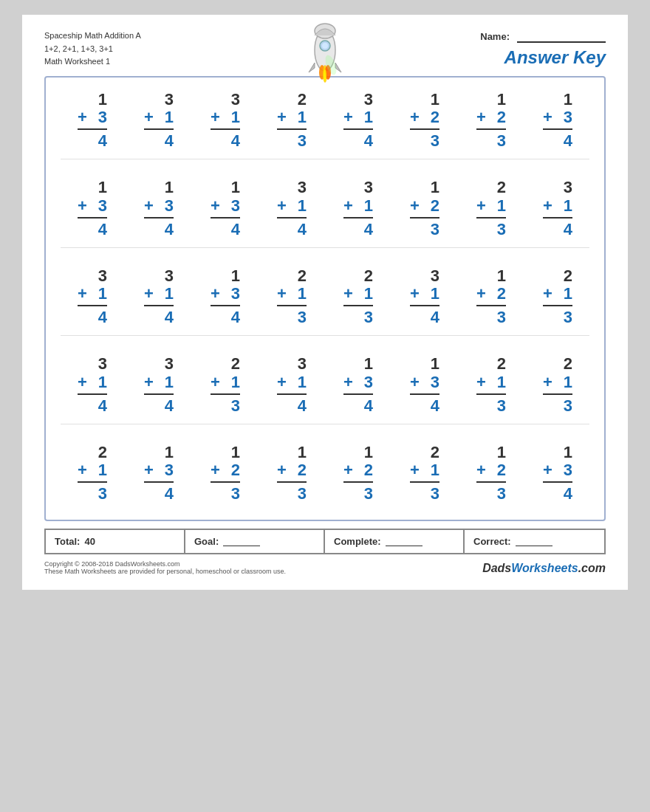 This screenshot has height=812, width=650. What do you see at coordinates (558, 472) in the screenshot?
I see `problem-4-7: 134` at bounding box center [558, 472].